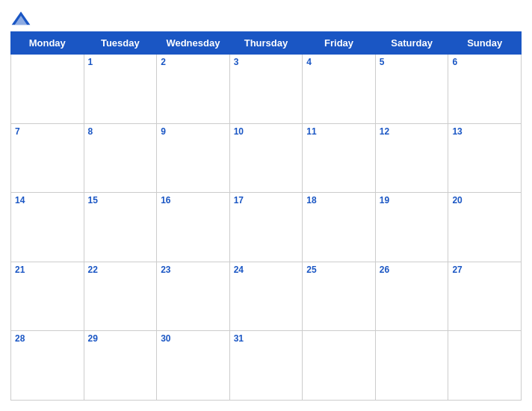 The width and height of the screenshot is (532, 411). What do you see at coordinates (22, 19) in the screenshot?
I see `logo` at bounding box center [22, 19].